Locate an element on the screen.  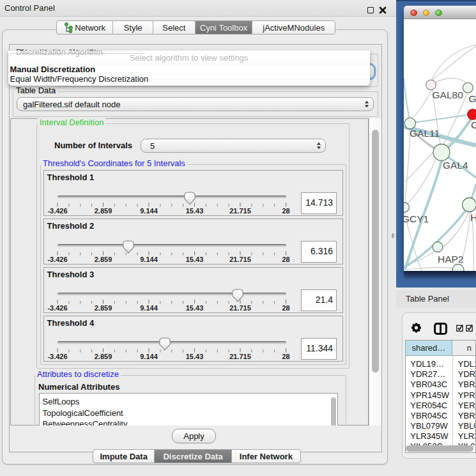
svg-text: GA is located at coordinates (473, 98).